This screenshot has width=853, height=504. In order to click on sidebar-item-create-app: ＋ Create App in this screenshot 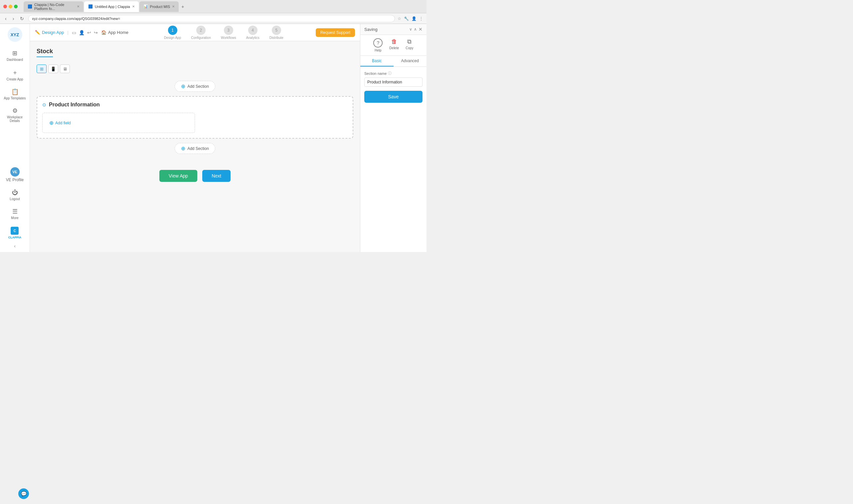, I will do `click(15, 75)`.